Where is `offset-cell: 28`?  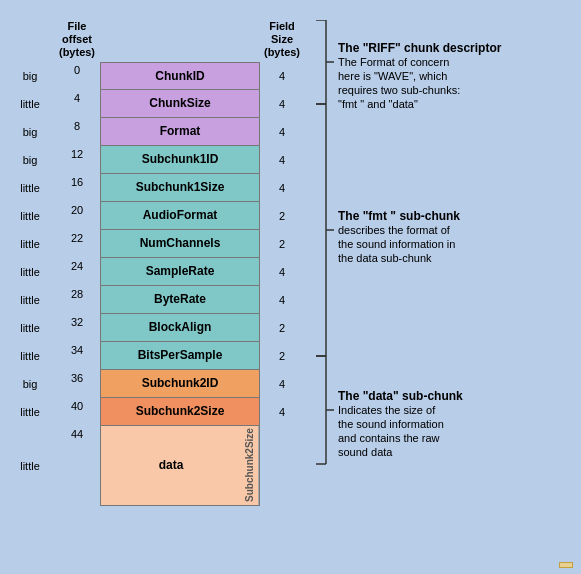
offset-cell: 28 is located at coordinates (77, 293).